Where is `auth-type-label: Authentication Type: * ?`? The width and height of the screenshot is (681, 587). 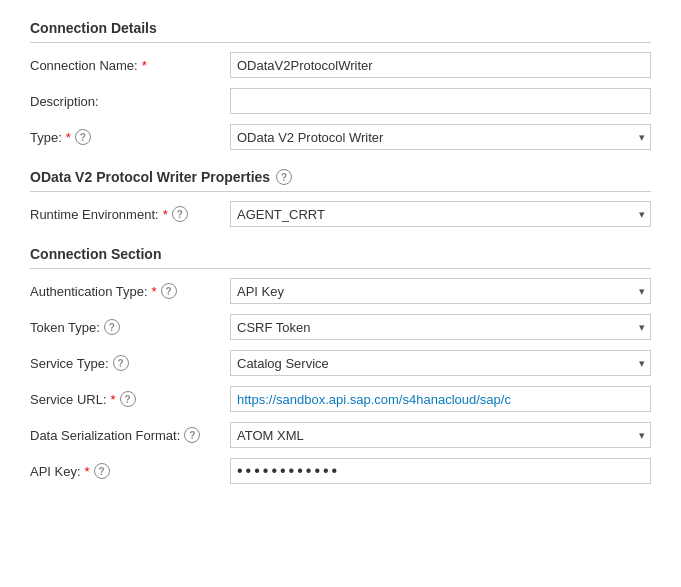 auth-type-label: Authentication Type: * ? is located at coordinates (130, 291).